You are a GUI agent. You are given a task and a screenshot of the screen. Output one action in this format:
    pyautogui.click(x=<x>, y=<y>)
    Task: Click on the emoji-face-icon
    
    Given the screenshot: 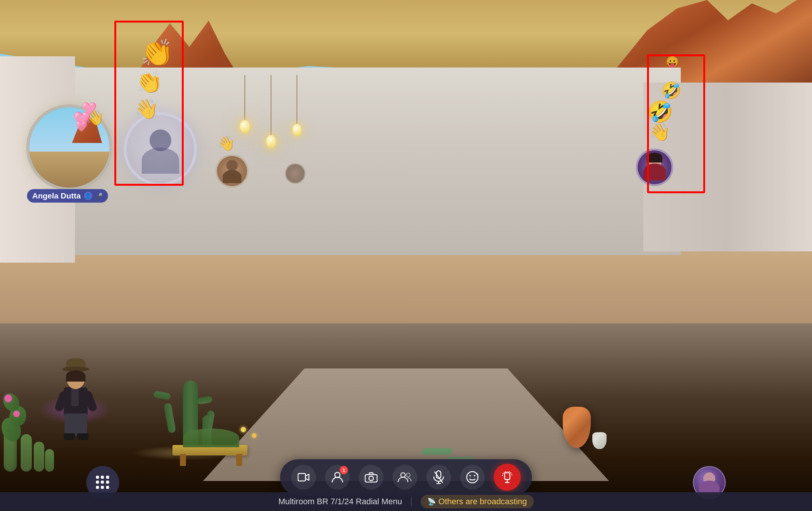 What is the action you would take?
    pyautogui.click(x=472, y=477)
    